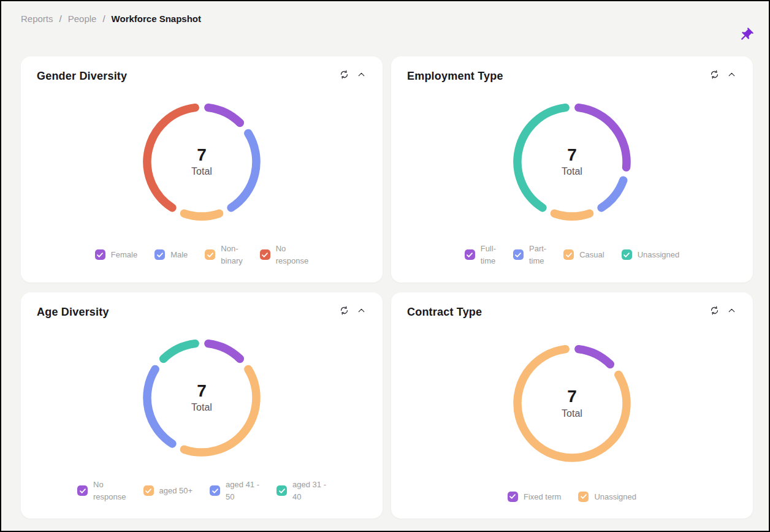 This screenshot has height=532, width=770. I want to click on donut-segment-male, so click(244, 170).